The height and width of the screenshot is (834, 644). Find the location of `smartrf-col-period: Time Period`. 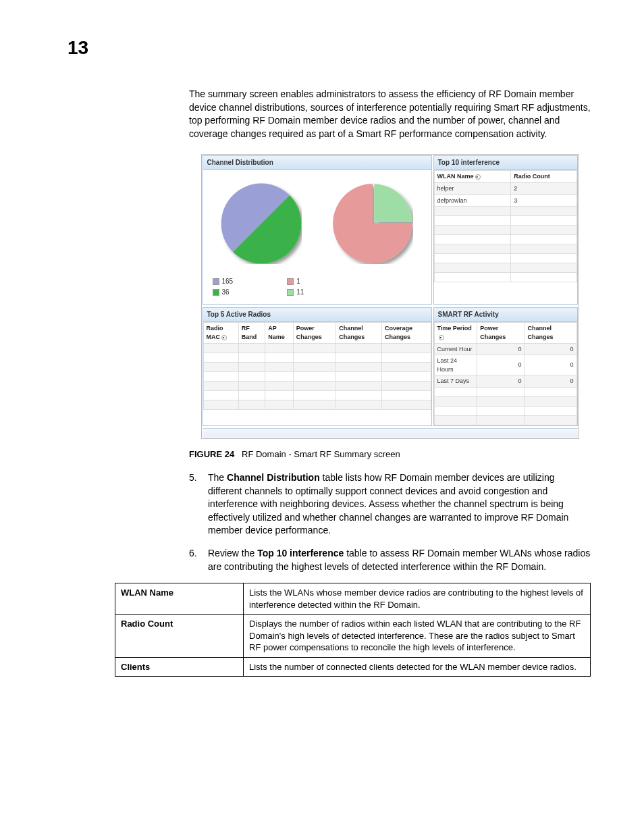

smartrf-col-period: Time Period is located at coordinates (456, 333).